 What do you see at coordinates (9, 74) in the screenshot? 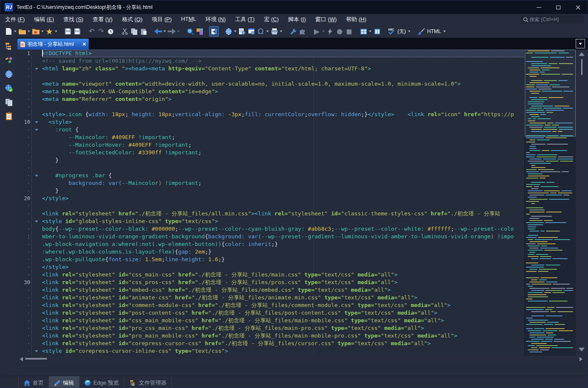
I see `web-globe-icon` at bounding box center [9, 74].